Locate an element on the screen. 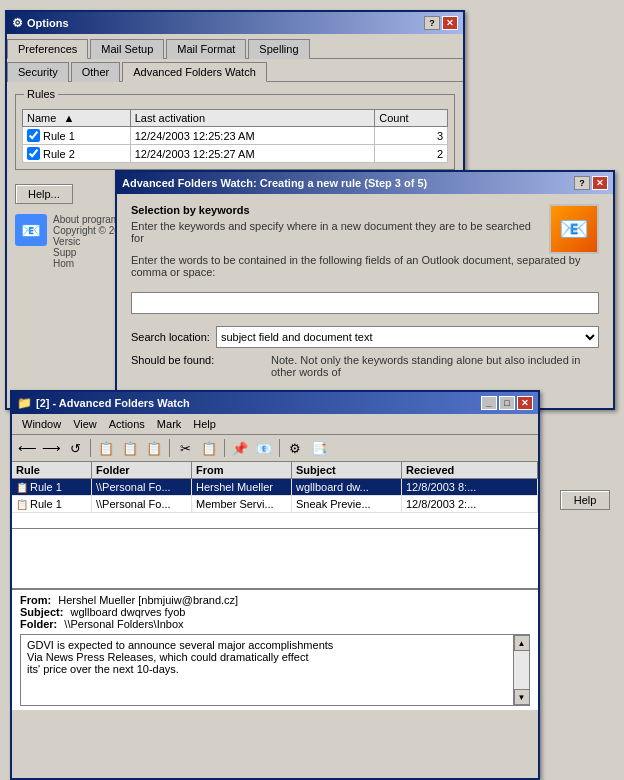 This screenshot has height=780, width=624. row1-icon: 📋 is located at coordinates (22, 488).